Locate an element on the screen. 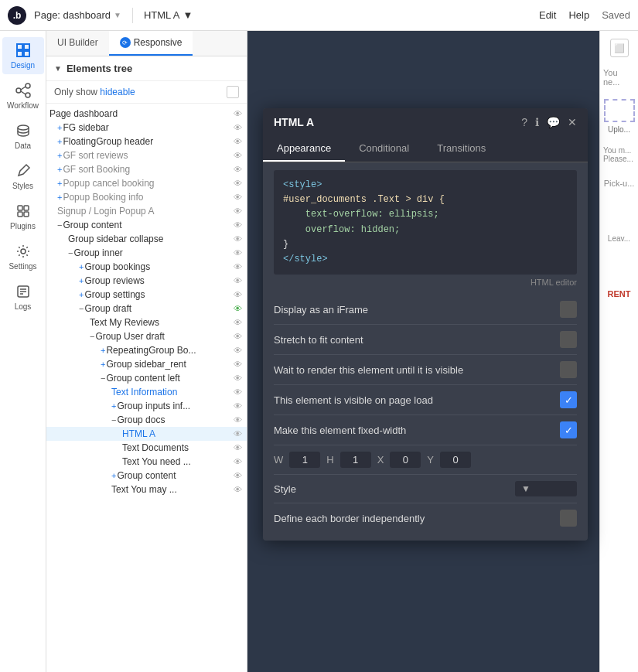 The image size is (638, 672). workflow-icon is located at coordinates (23, 90).